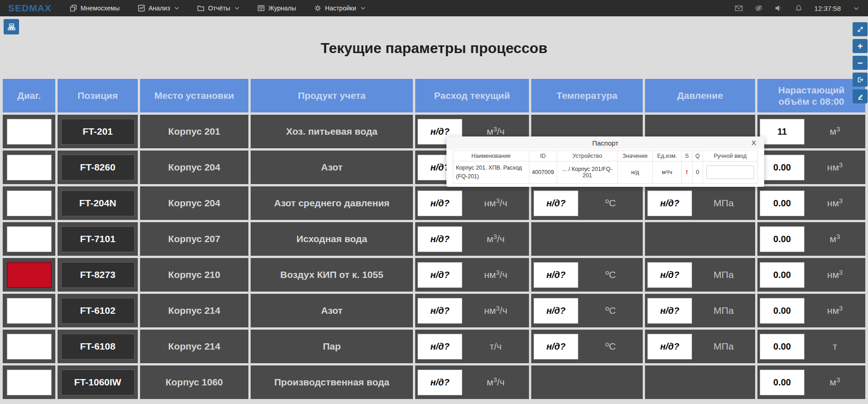  Describe the element at coordinates (29, 346) in the screenshot. I see `diag-cell` at that location.